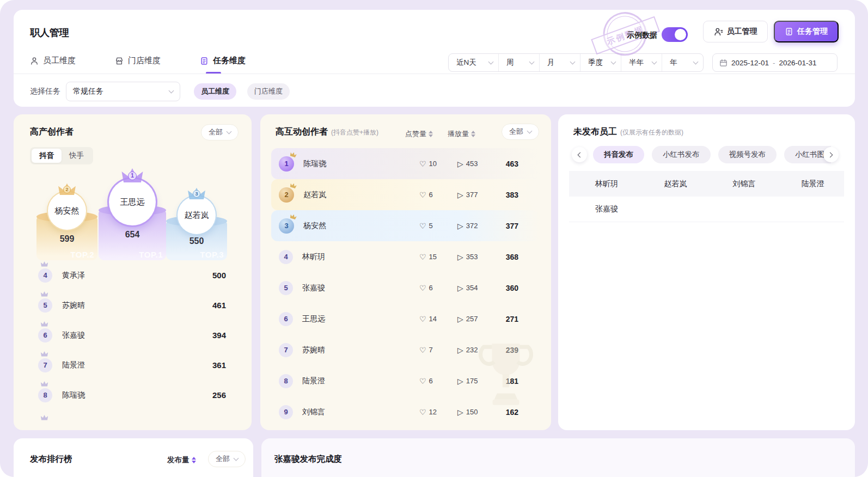  I want to click on period-filter-month: 月, so click(560, 63).